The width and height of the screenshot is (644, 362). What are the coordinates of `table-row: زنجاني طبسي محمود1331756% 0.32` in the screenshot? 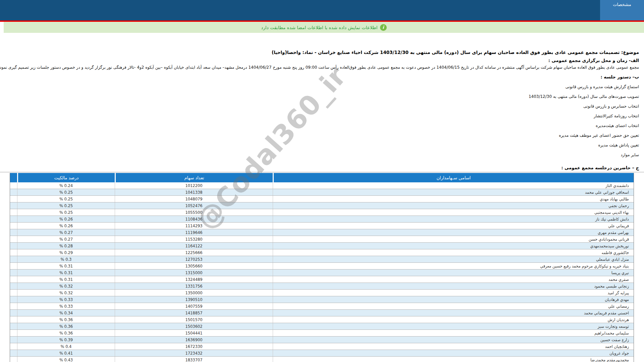 It's located at (322, 286).